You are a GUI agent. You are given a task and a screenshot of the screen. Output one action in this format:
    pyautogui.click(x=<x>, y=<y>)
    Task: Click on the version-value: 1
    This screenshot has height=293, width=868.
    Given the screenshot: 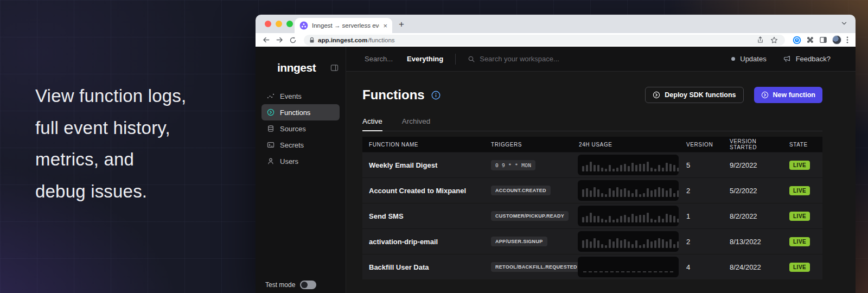 What is the action you would take?
    pyautogui.click(x=700, y=216)
    